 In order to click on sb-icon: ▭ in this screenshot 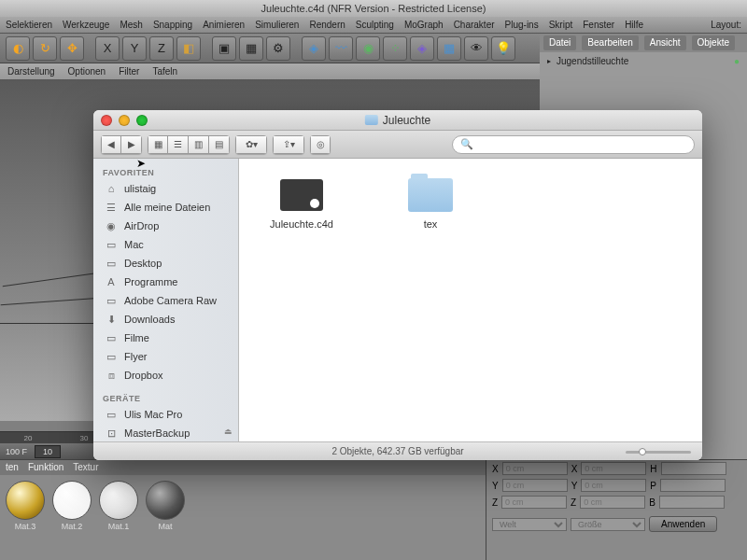, I will do `click(111, 301)`.